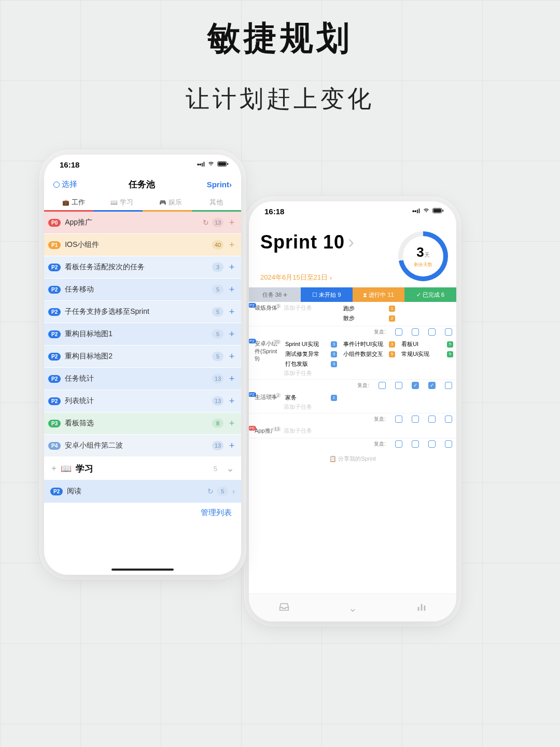 The width and height of the screenshot is (560, 747). Describe the element at coordinates (280, 38) in the screenshot. I see `hero-title: 敏捷规划` at that location.